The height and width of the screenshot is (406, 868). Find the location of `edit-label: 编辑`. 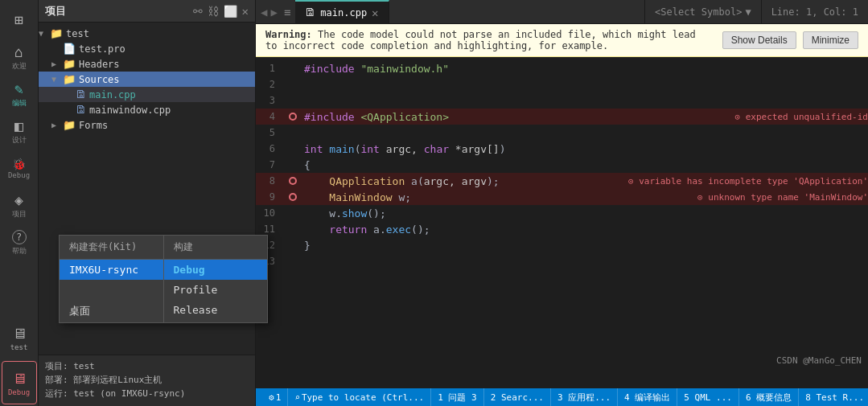

edit-label: 编辑 is located at coordinates (19, 103).